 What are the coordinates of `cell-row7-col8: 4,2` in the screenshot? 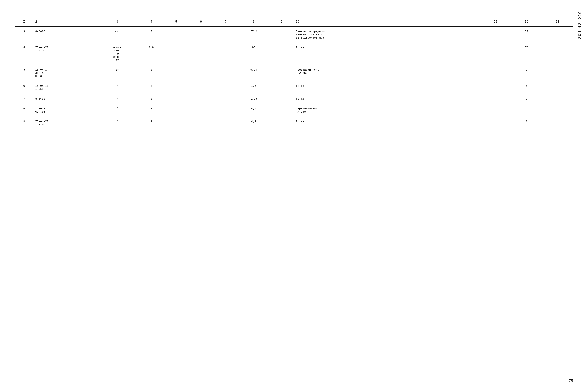 It's located at (254, 123).